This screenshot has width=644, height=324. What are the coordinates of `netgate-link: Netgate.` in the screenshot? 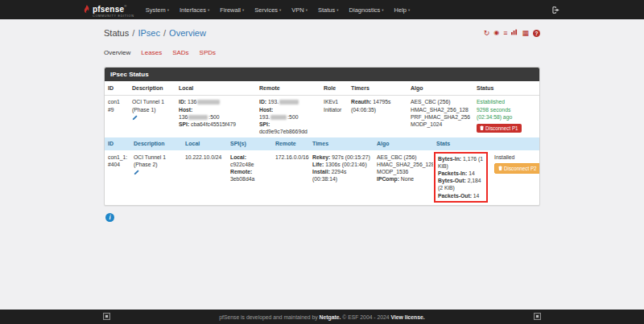 It's located at (330, 317).